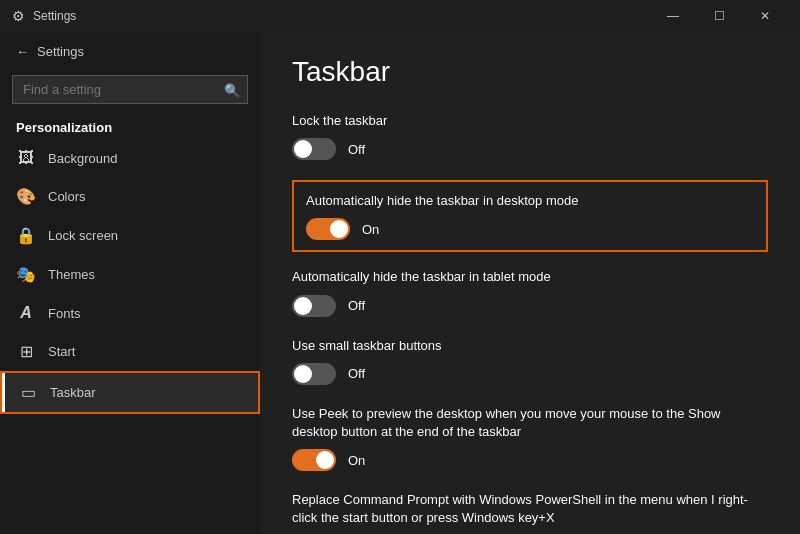 The height and width of the screenshot is (534, 800). What do you see at coordinates (530, 277) in the screenshot?
I see `setting-label-auto-hide-tablet: Automatically hide the taskbar in tablet…` at bounding box center [530, 277].